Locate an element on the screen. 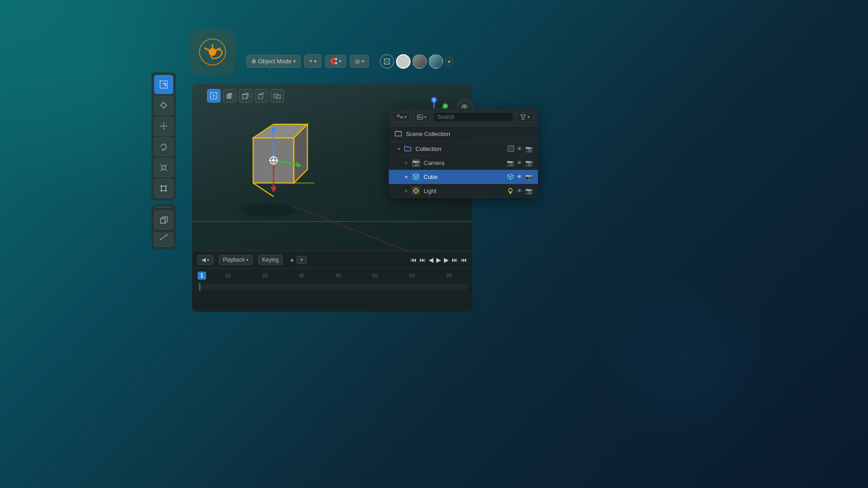 This screenshot has width=868, height=488. jump-back-btn: ⏭ is located at coordinates (423, 260).